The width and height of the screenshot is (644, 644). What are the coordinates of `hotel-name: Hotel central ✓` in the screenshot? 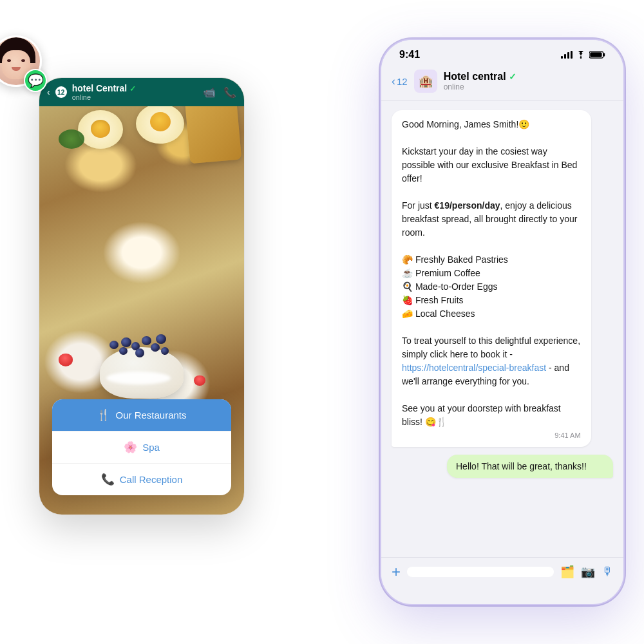 It's located at (528, 77).